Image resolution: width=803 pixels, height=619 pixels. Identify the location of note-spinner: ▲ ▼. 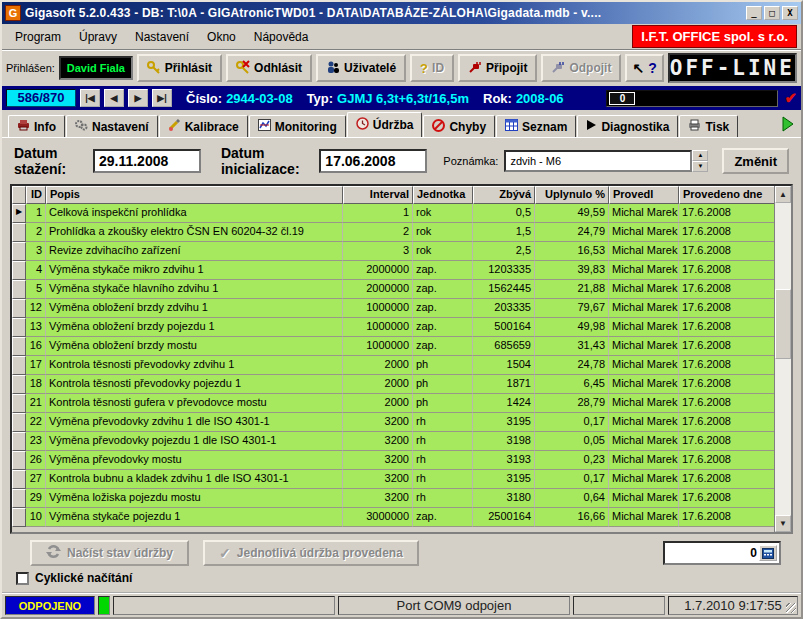
(700, 161).